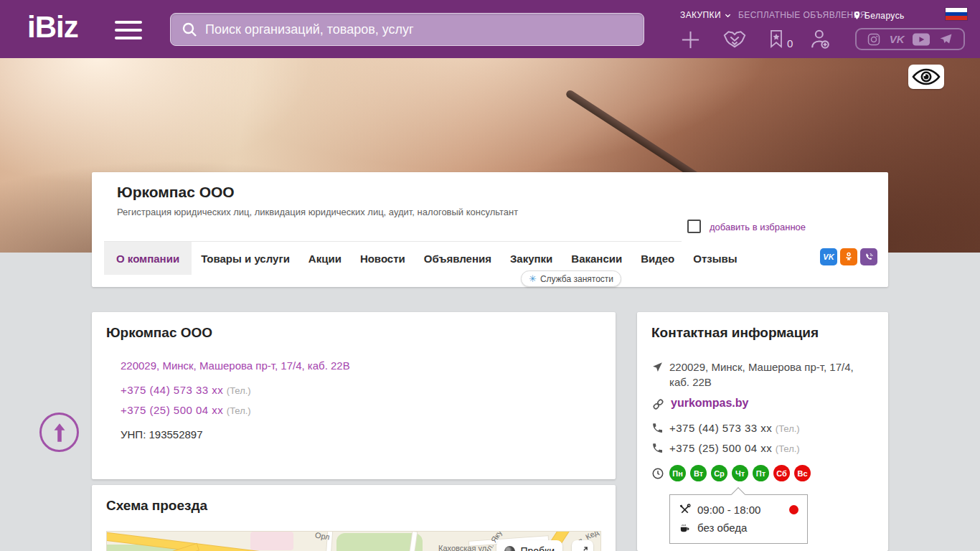 The image size is (980, 551). What do you see at coordinates (490, 29) in the screenshot?
I see `header: iBiz ЗАКУПКИ БЕСПЛАТНЫЕ ОБЪЯВЛЕНИЯ Белар…` at bounding box center [490, 29].